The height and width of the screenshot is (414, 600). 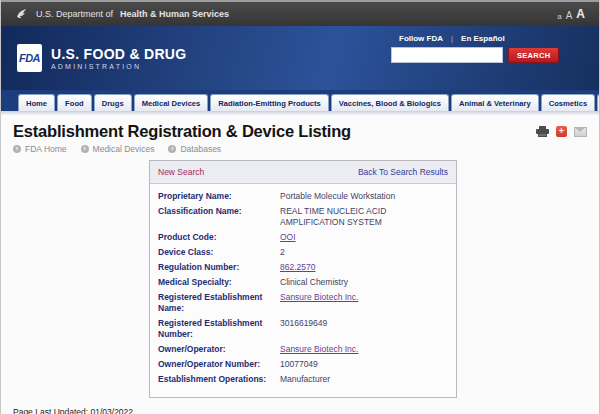 What do you see at coordinates (36, 102) in the screenshot?
I see `nav-tab-home: Home` at bounding box center [36, 102].